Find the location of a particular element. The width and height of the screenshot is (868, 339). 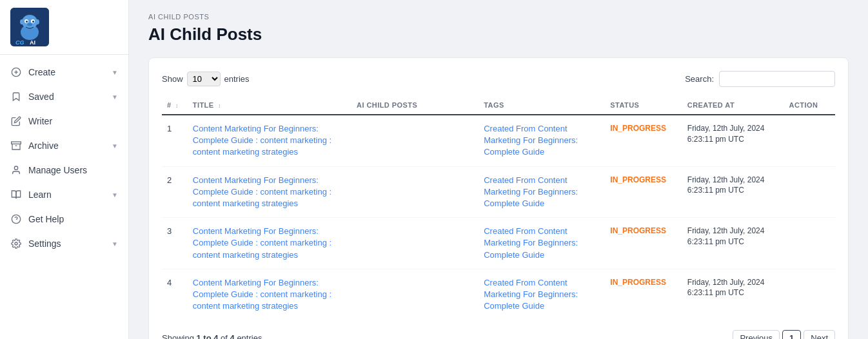

table-row: 3 Content Marketing For Beginners: Compl… is located at coordinates (498, 244).